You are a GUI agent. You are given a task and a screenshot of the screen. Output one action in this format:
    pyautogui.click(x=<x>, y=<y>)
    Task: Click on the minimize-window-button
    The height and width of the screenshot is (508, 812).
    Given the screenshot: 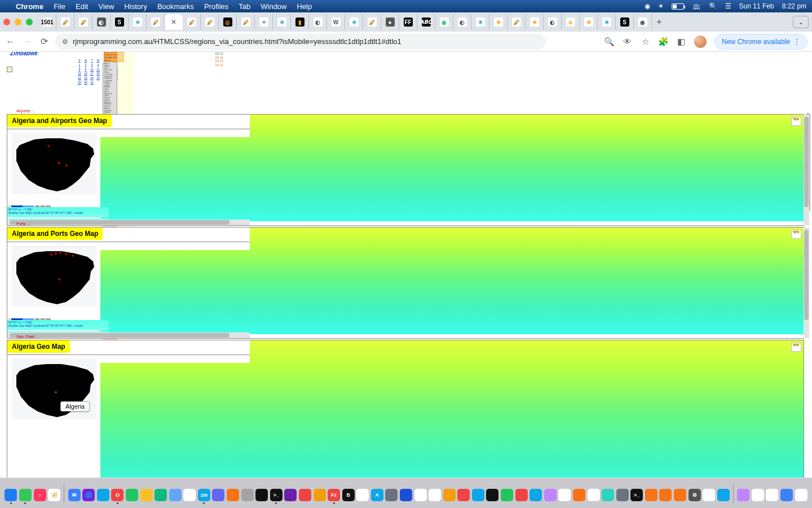 What is the action you would take?
    pyautogui.click(x=18, y=22)
    